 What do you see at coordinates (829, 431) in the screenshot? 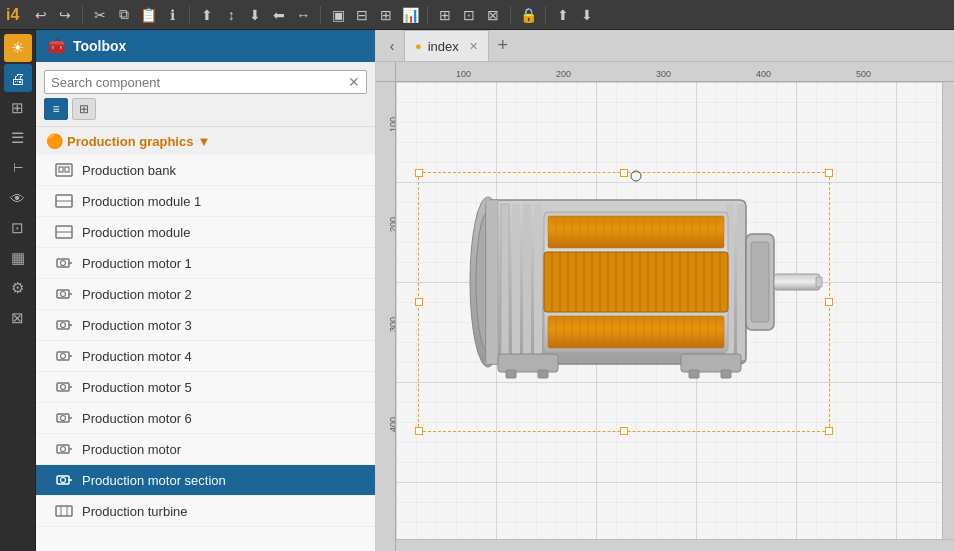
I see `sel-handle-br` at bounding box center [829, 431].